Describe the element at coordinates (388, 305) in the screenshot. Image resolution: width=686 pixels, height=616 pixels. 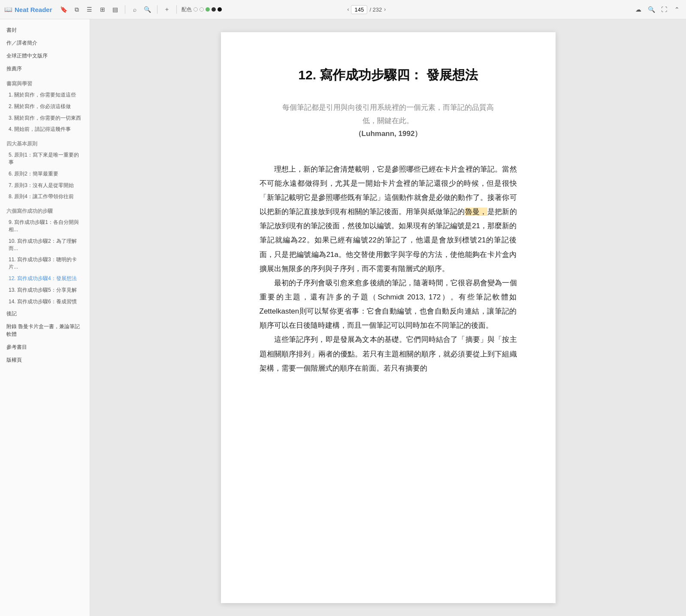
I see `paragraph-2: 最初的子序列會吸引愈來愈多後續的筆記，隨著時間，它很容易會變為一個重要的主題，還…` at that location.